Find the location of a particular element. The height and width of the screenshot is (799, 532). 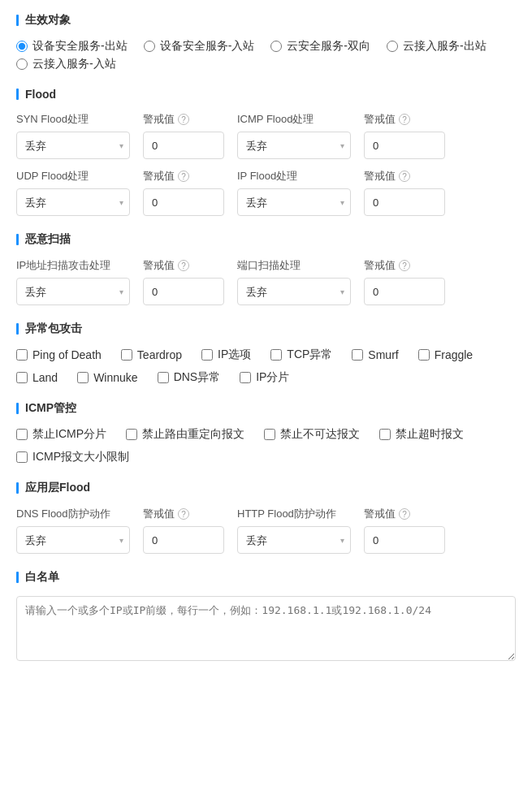

udp-flood-alert-label: 警戒值 ? is located at coordinates (184, 176).